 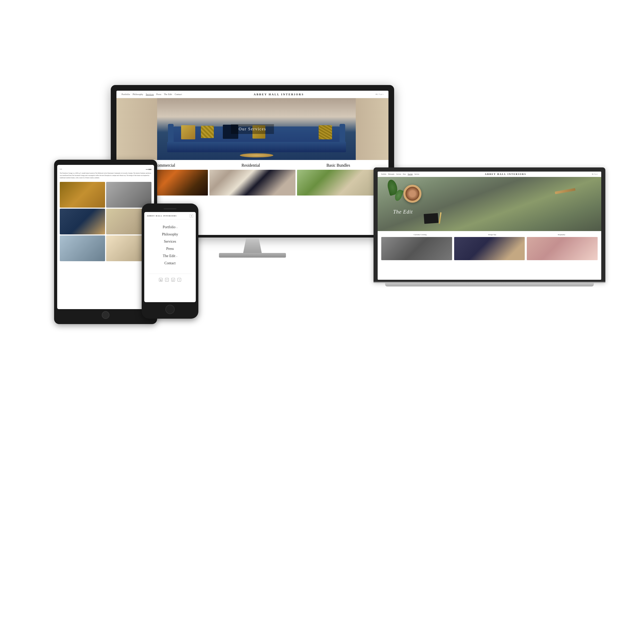 I want to click on phone-menu-contact: Contact, so click(x=170, y=263).